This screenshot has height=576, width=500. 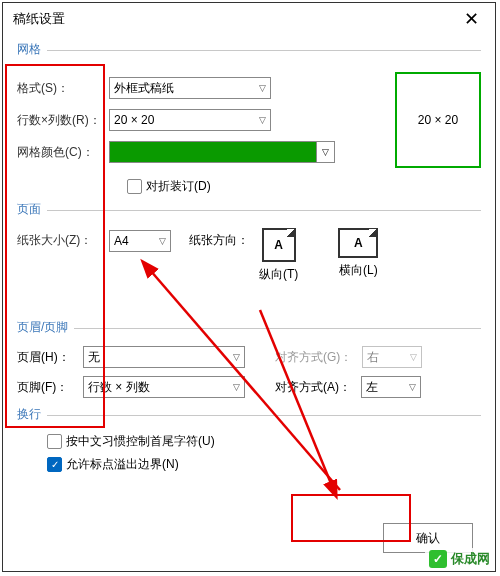 I want to click on overflow-checkbox: ✓, so click(x=54, y=464).